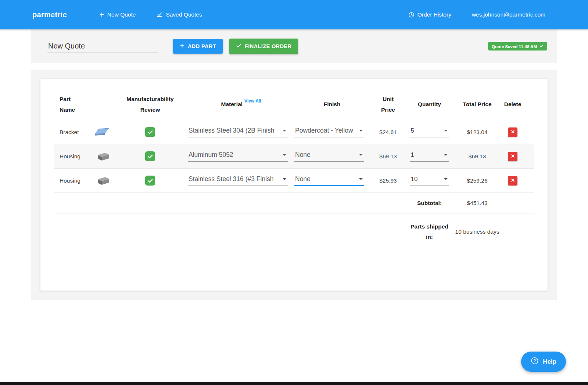 This screenshot has width=588, height=385. What do you see at coordinates (241, 181) in the screenshot?
I see `material-cell: Stainless Steel 316 (#3 Finish` at bounding box center [241, 181].